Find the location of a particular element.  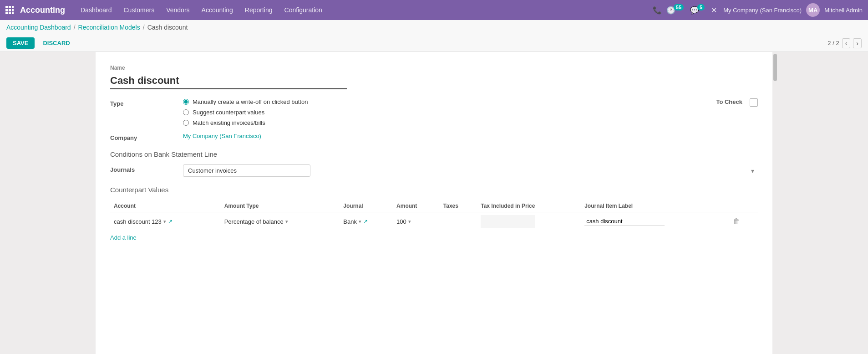

breadcrumb-sep-2: / is located at coordinates (144, 27).